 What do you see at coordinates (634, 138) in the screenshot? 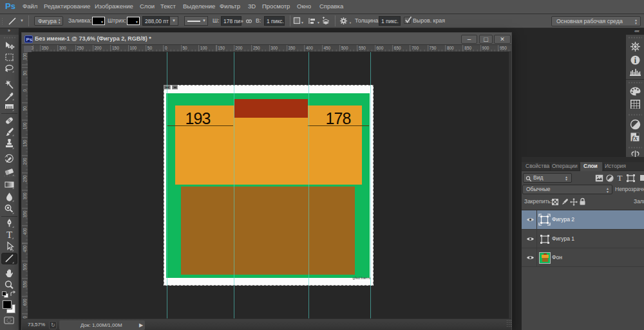
I see `svg-text: fx` at bounding box center [634, 138].